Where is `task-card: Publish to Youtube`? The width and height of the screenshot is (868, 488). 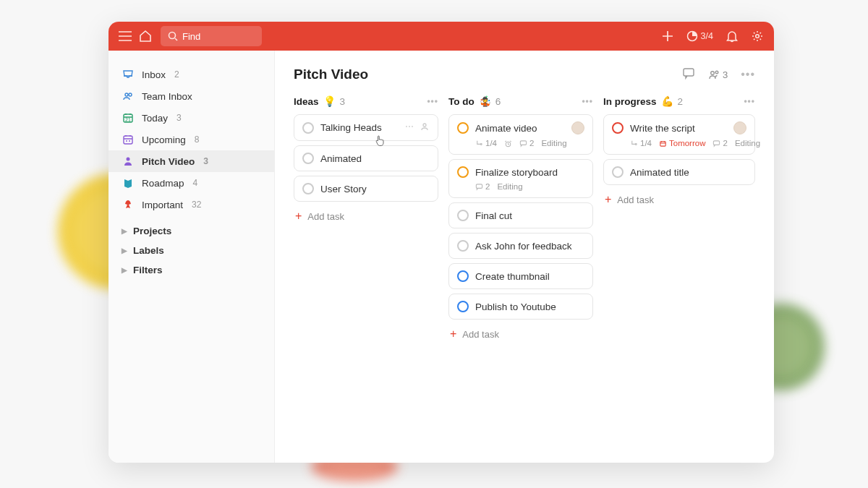
task-card: Publish to Youtube is located at coordinates (521, 307).